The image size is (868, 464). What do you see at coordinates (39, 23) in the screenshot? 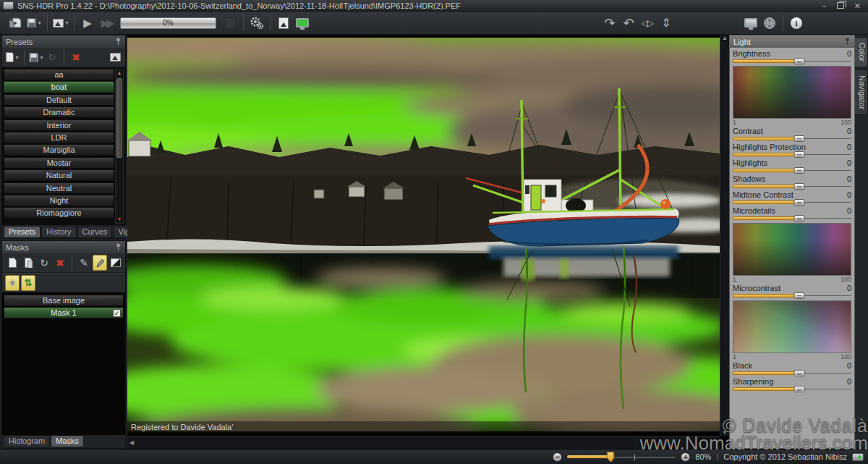
I see `save-dropdown-caret: ▾` at bounding box center [39, 23].